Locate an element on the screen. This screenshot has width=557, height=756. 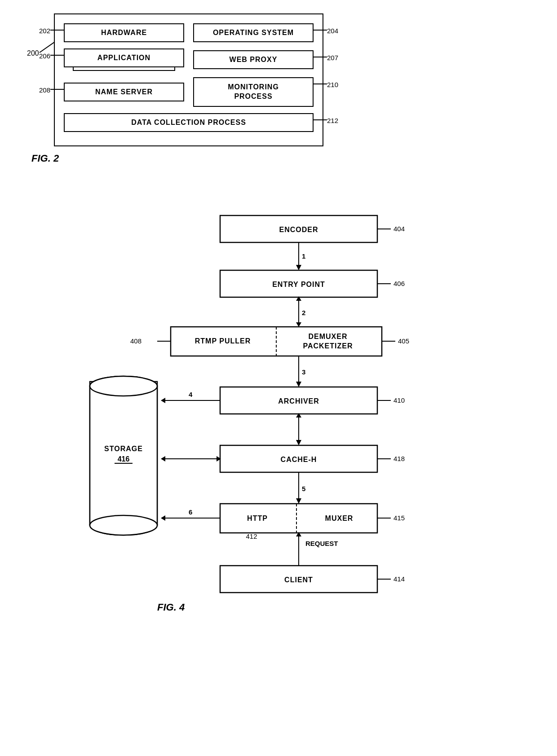
svg-text: ENTRY POINT is located at coordinates (299, 285).